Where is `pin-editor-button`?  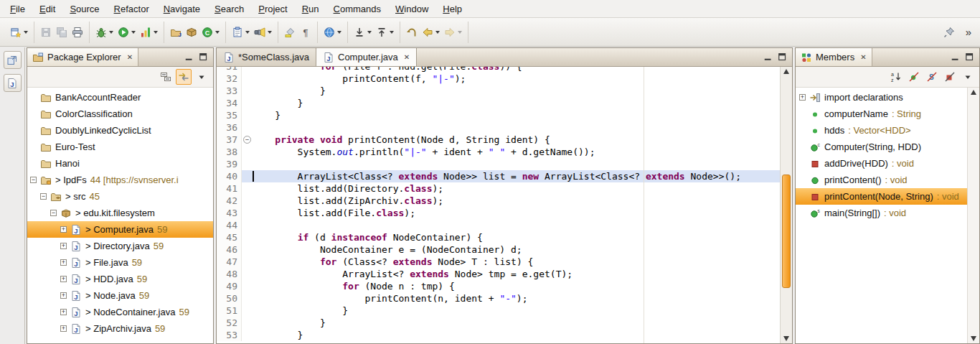
pin-editor-button is located at coordinates (949, 32).